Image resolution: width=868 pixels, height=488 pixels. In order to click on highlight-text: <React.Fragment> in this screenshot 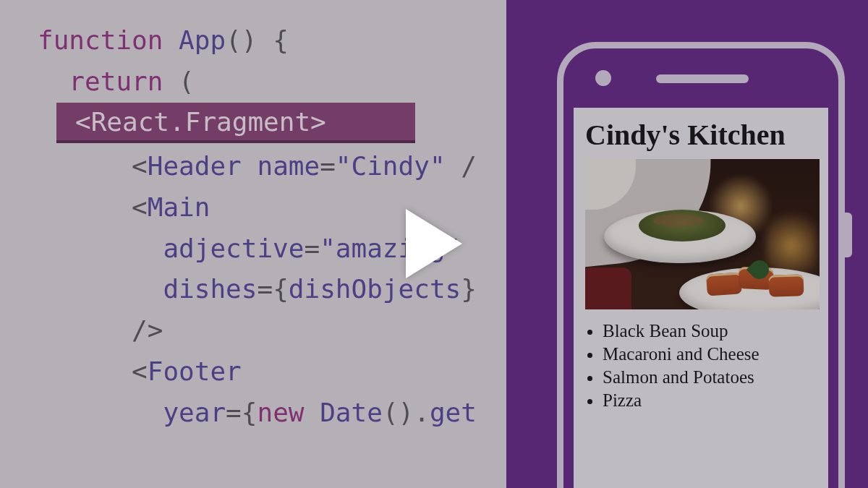, I will do `click(201, 121)`.